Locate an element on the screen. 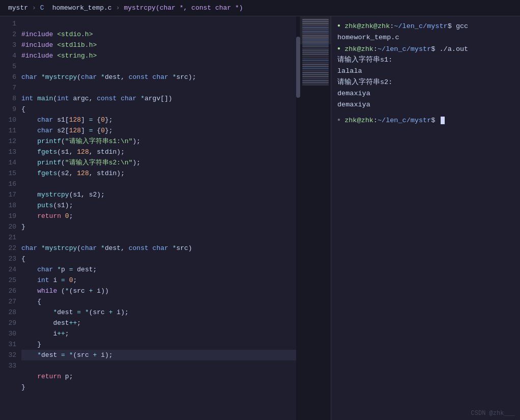 This screenshot has width=520, height=420. terminal-prompt1: 请输入字符串s1: is located at coordinates (425, 60).